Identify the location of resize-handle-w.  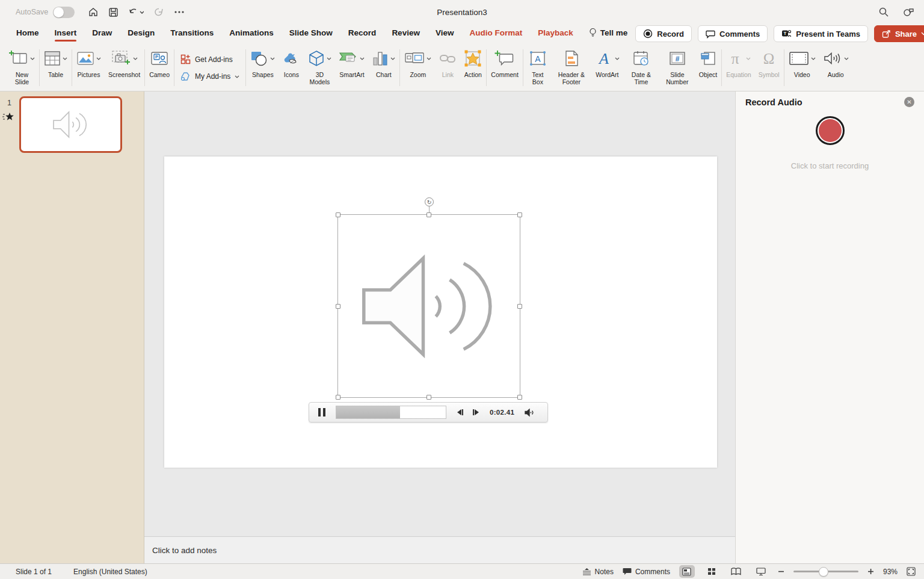
(338, 306).